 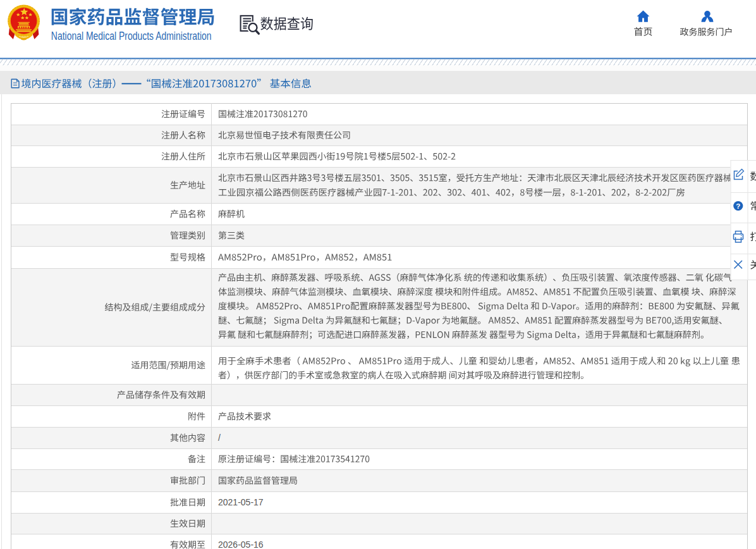 What do you see at coordinates (131, 35) in the screenshot?
I see `svg-text:National Medical Products Admi: National Medical Products Administration` at bounding box center [131, 35].